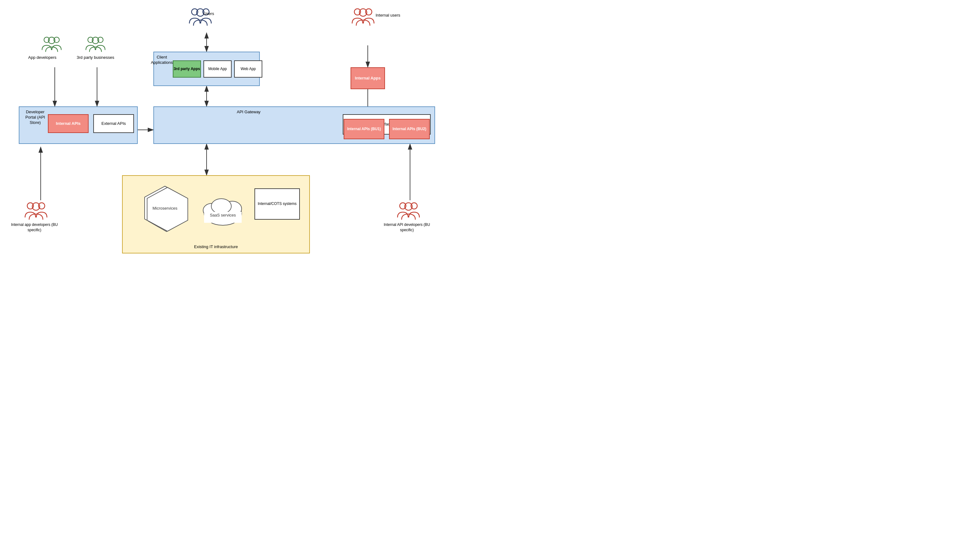  I want to click on developer-portal-box: Developer Portal (API Store) Internal AP…, so click(78, 125).